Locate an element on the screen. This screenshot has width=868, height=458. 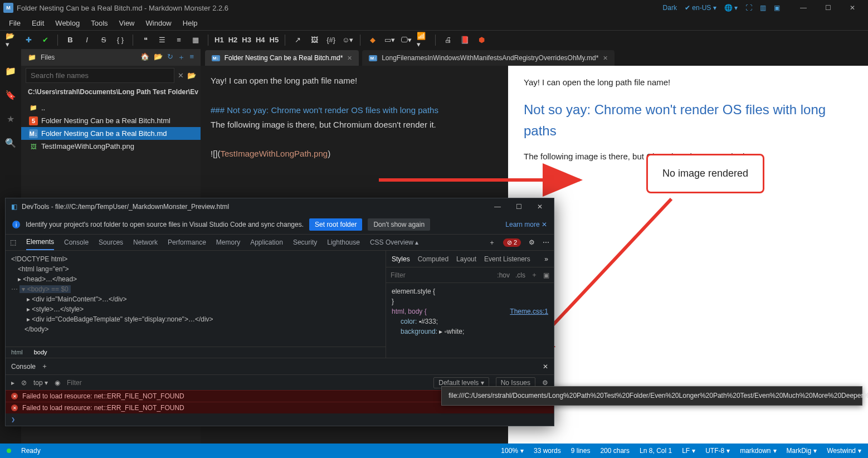
tab-application: Application is located at coordinates (266, 242).